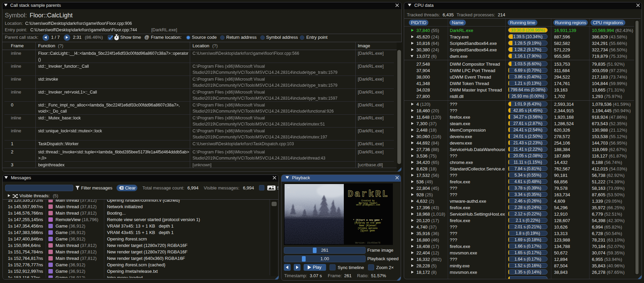 The image size is (644, 283). What do you see at coordinates (368, 223) in the screenshot?
I see `svg-text: [R]eplay an old game` at bounding box center [368, 223].